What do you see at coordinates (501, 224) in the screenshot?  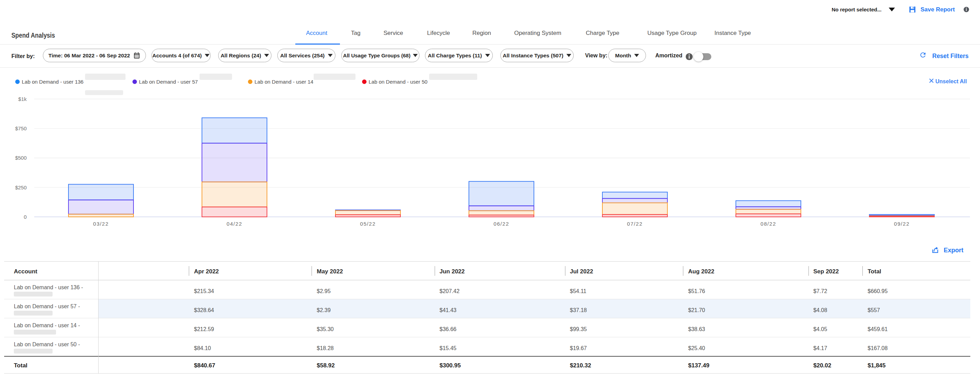 I see `svg-text: 06/22` at bounding box center [501, 224].